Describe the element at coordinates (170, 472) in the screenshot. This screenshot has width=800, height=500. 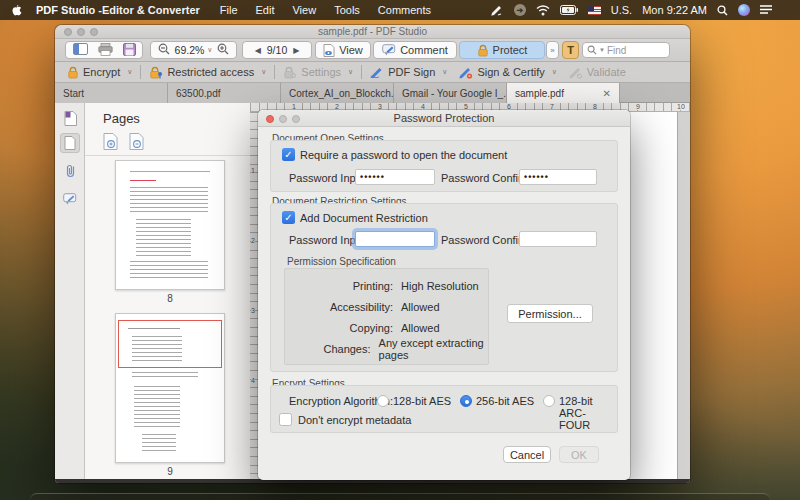
I see `page-9-number: 9` at that location.